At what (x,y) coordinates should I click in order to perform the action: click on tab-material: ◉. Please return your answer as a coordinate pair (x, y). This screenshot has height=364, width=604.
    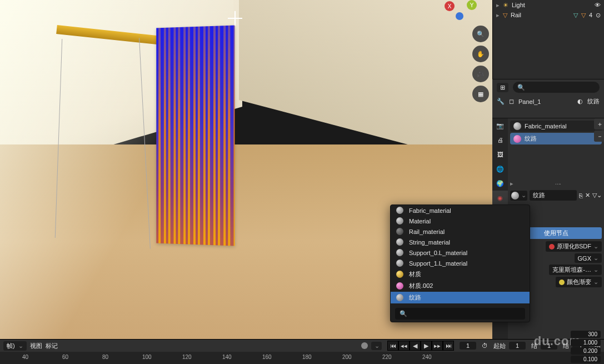
    Looking at the image, I should click on (500, 198).